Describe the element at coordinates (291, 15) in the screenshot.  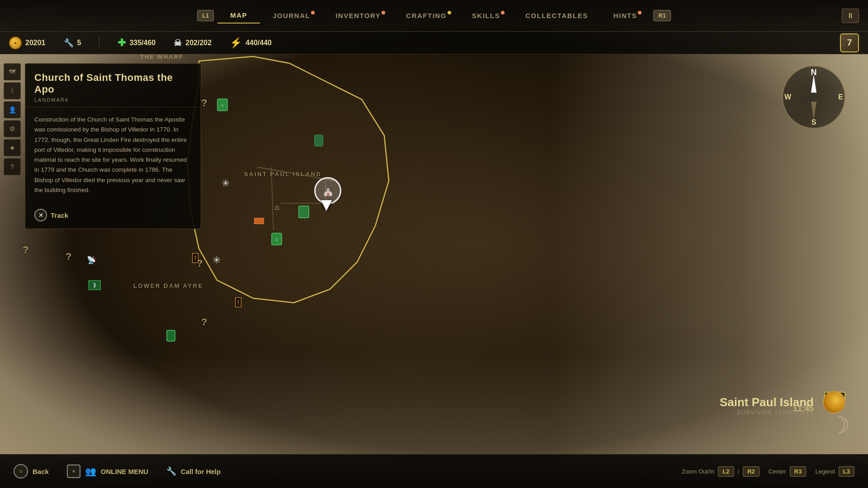
I see `tab-journal: JOURNAL` at that location.